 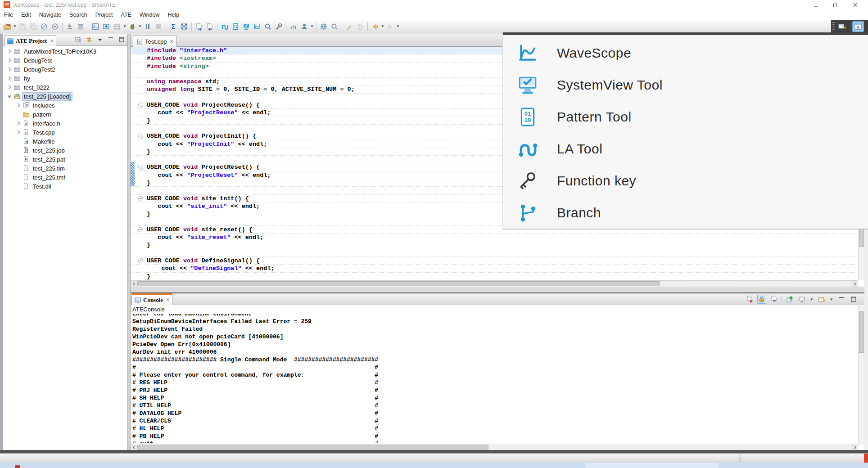 What do you see at coordinates (65, 69) in the screenshot?
I see `tree-item-debugtest2: DebugTest2` at bounding box center [65, 69].